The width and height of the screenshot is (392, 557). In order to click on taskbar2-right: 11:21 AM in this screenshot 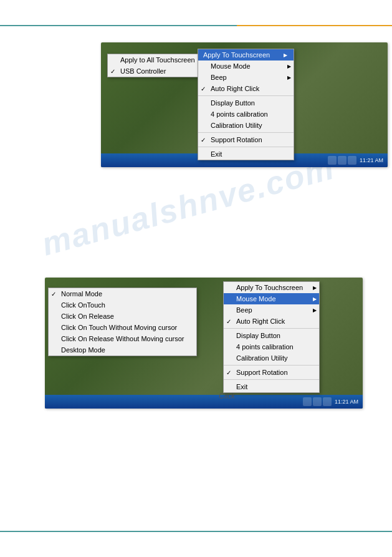, I will do `click(333, 402)`.